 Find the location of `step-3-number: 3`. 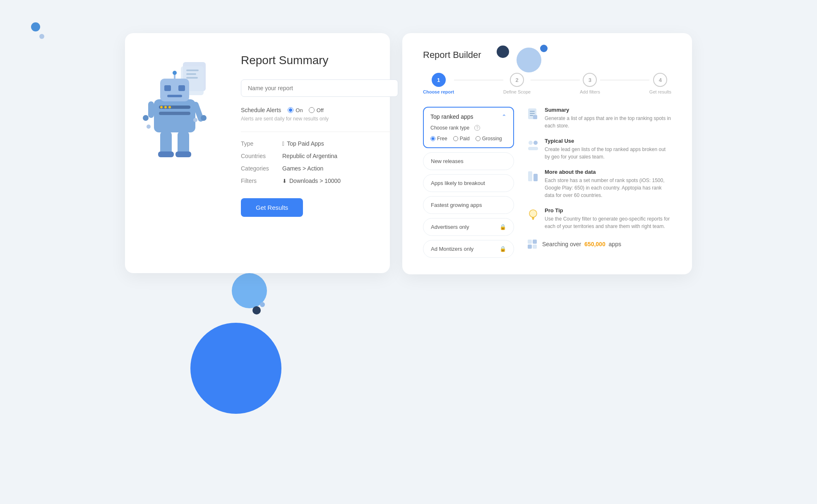

step-3-number: 3 is located at coordinates (590, 80).